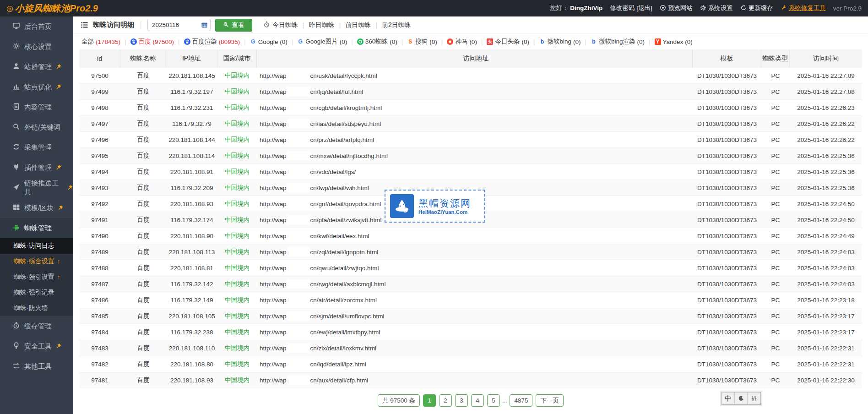 The image size is (868, 414). What do you see at coordinates (741, 398) in the screenshot?
I see `crescent-icon` at bounding box center [741, 398].